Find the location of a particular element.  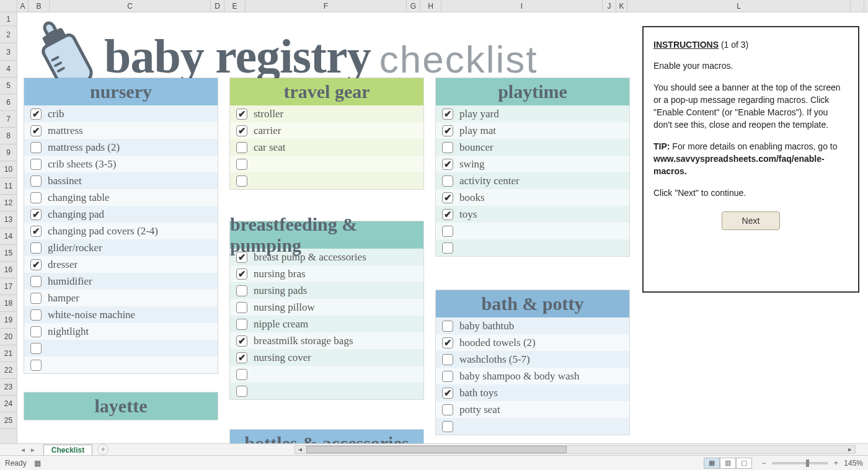

zoom-slider is located at coordinates (800, 463).